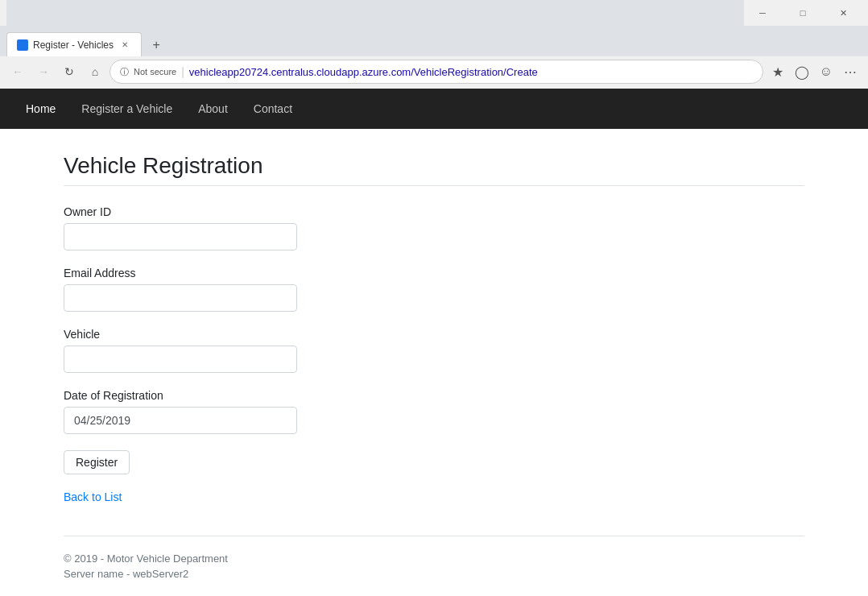 The height and width of the screenshot is (596, 868). What do you see at coordinates (434, 166) in the screenshot?
I see `page-title: Vehicle Registration` at bounding box center [434, 166].